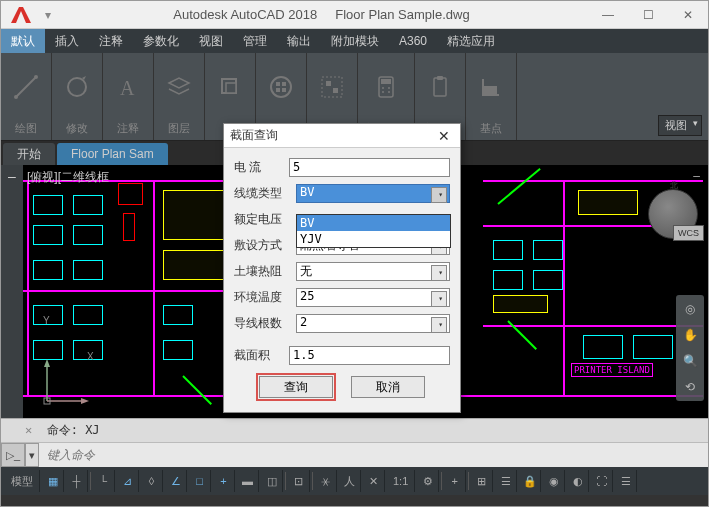 This screenshot has height=507, width=709. I want to click on units-icon: ⊞, so click(482, 481).